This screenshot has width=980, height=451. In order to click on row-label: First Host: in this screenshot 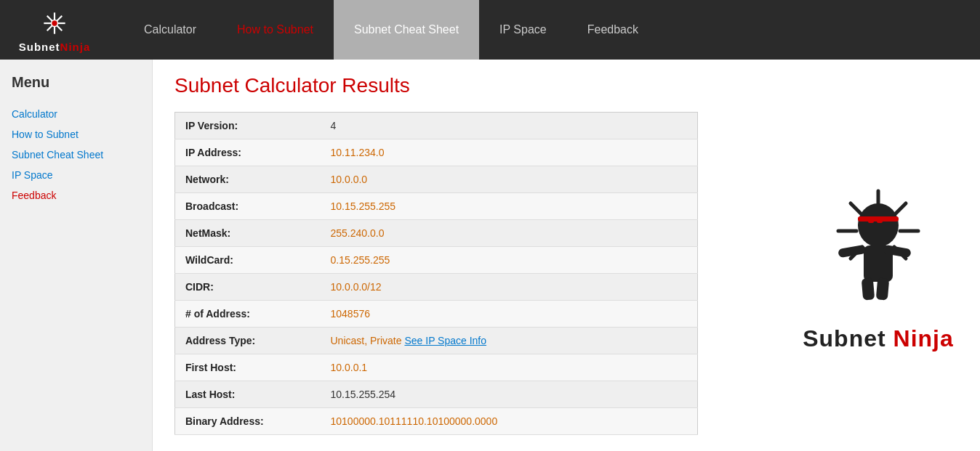, I will do `click(248, 367)`.